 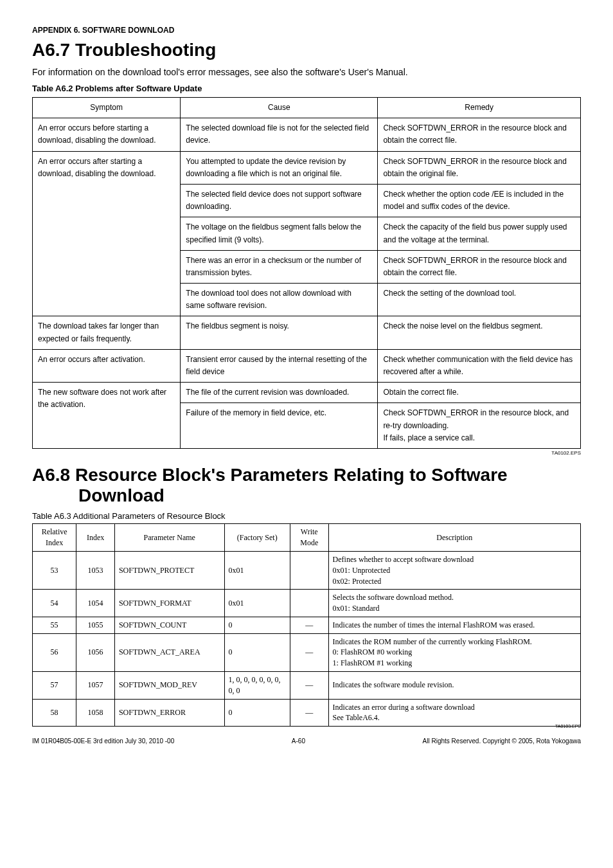 I want to click on cell-rel: 53, so click(x=55, y=570).